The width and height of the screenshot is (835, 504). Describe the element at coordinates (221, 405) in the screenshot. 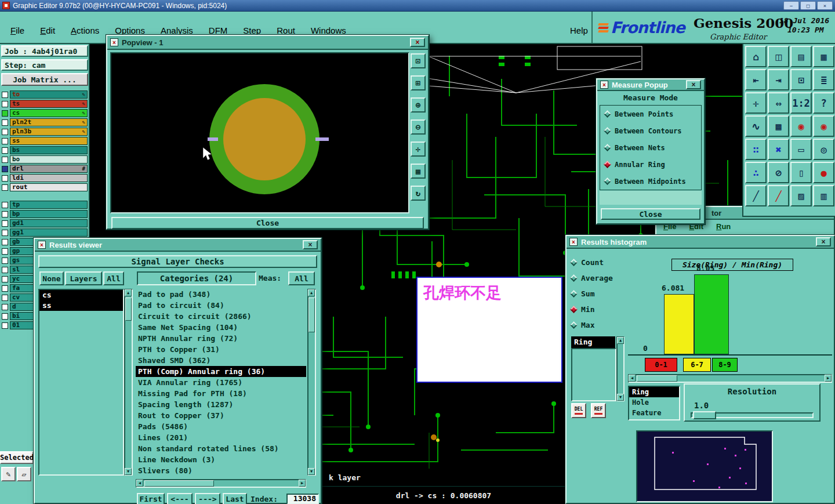

I see `category-row: Spacing length (1287)` at that location.